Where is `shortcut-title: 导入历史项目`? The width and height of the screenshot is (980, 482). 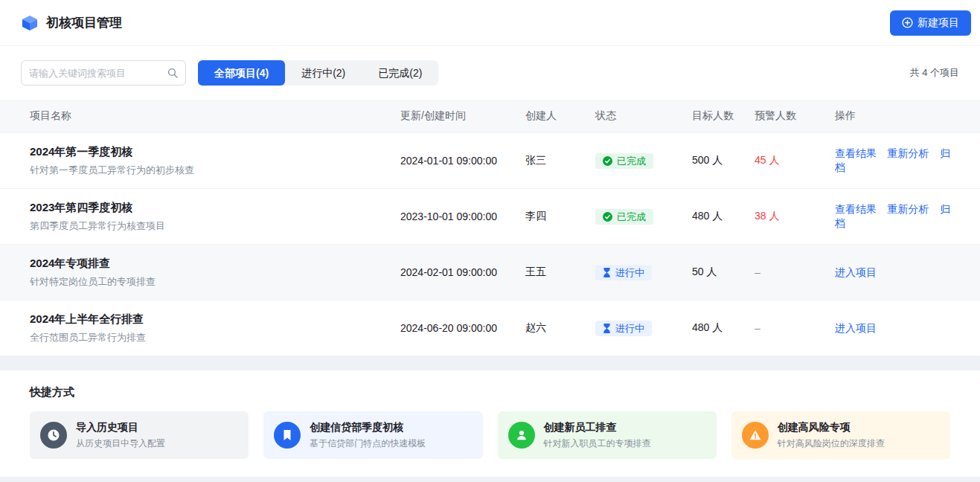
shortcut-title: 导入历史项目 is located at coordinates (121, 428).